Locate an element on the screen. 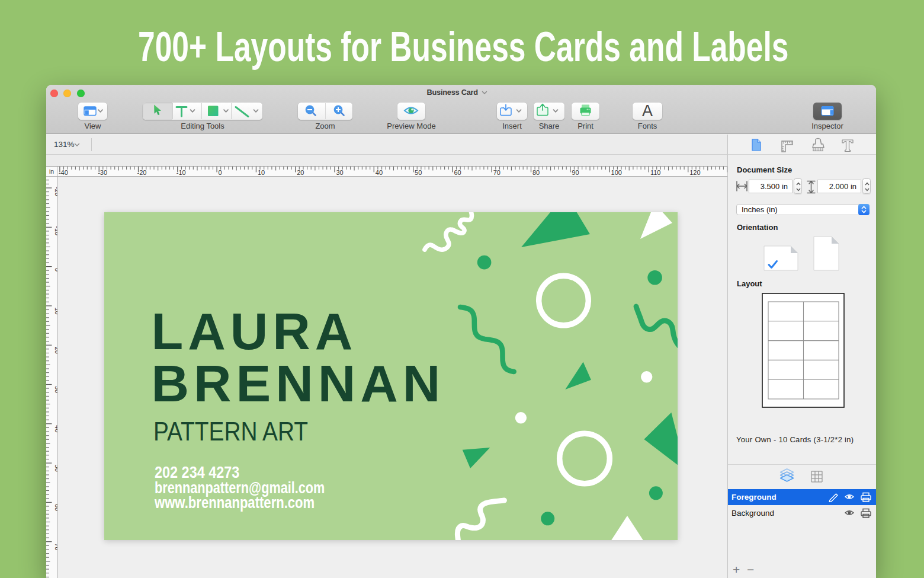 This screenshot has width=924, height=578. svg-text: 120 is located at coordinates (695, 172).